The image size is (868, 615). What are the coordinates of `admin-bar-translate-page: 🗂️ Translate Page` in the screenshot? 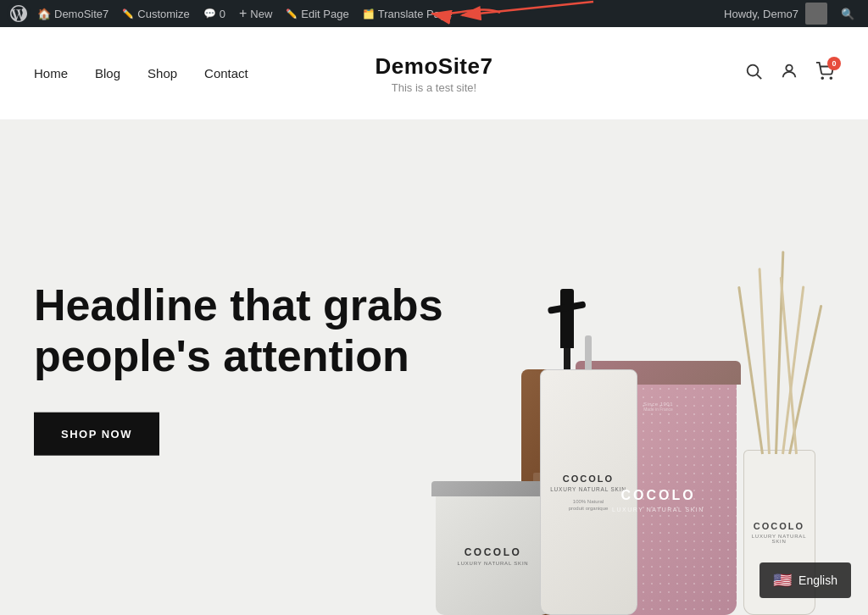 It's located at (408, 14).